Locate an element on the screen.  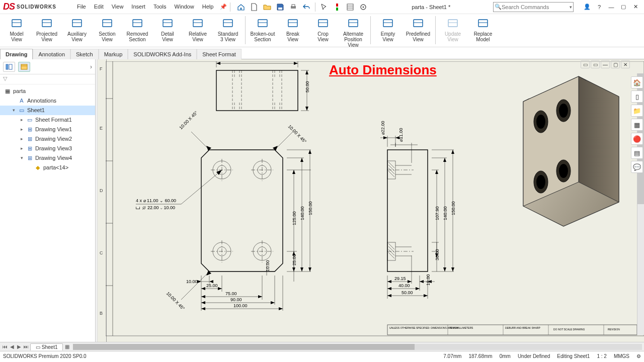
search-dropdown-icon: ▾ is located at coordinates (571, 7).